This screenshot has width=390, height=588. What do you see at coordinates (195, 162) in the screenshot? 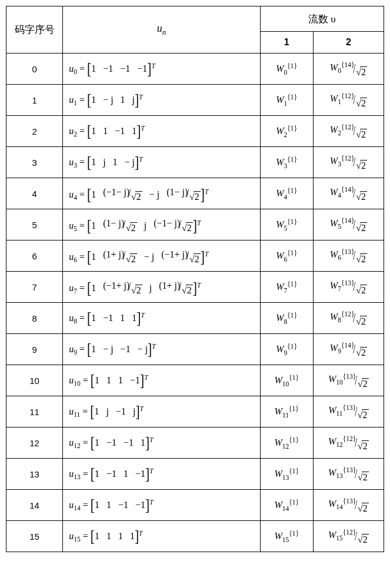
I see `table-row: 3u3 = [1 j 1 − j]TW3{1}W3{12}/√2` at bounding box center [195, 162].